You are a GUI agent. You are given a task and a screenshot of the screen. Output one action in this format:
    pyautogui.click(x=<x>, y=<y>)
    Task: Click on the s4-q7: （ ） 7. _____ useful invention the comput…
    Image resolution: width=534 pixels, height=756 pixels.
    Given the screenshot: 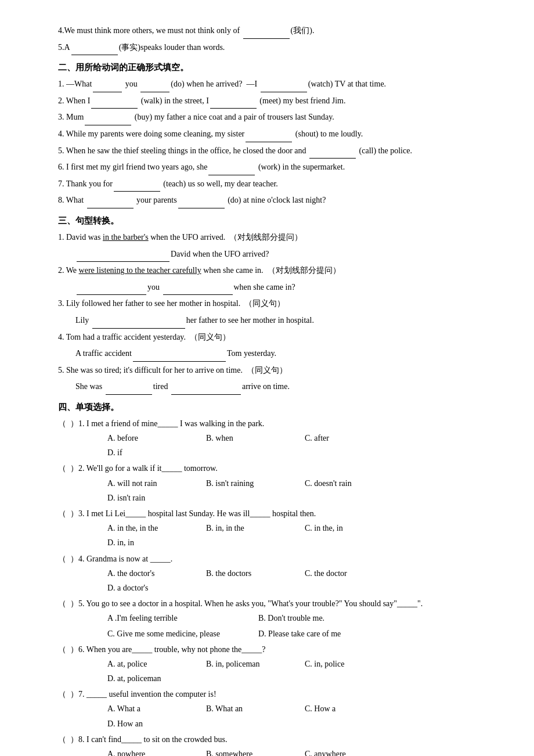 What is the action you would take?
    pyautogui.click(x=273, y=710)
    